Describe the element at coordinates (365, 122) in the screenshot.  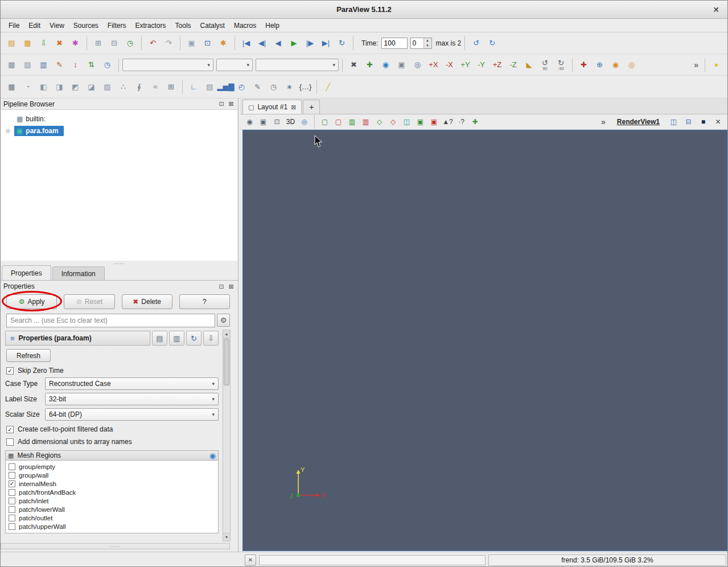
I see `select-points-through-icon: ▥` at that location.